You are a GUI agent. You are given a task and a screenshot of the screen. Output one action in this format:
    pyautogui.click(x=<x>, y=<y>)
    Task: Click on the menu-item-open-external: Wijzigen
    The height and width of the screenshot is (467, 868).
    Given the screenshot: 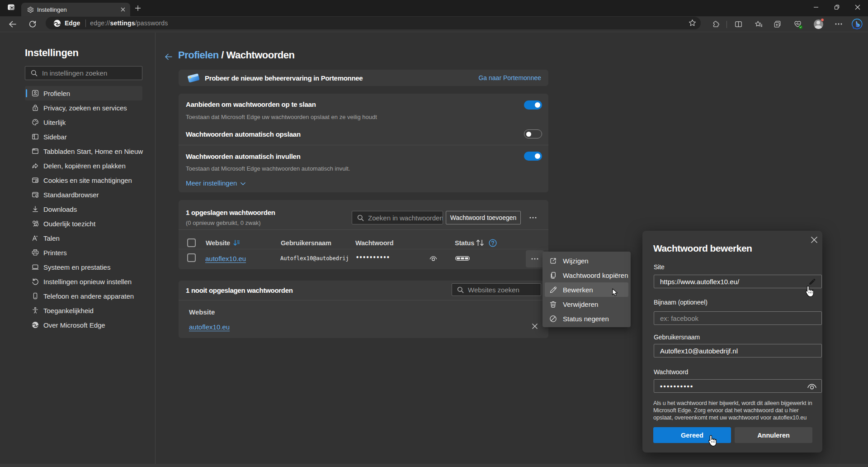 What is the action you would take?
    pyautogui.click(x=587, y=261)
    